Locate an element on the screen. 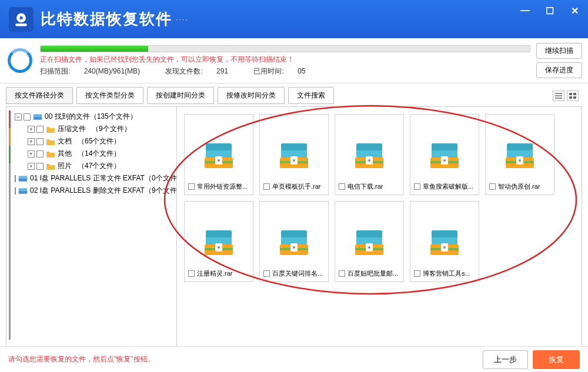 This screenshot has height=372, width=588. file-card: 百度贴吧批量邮... is located at coordinates (369, 242).